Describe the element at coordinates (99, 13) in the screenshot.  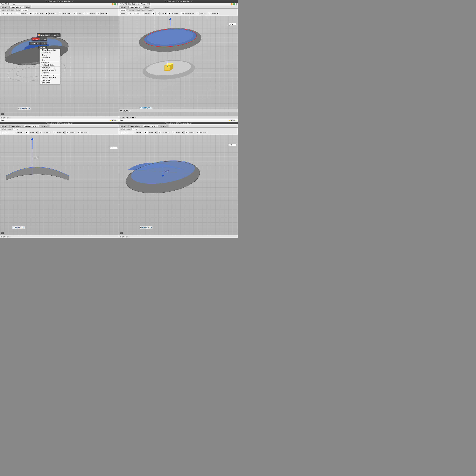
I see `btn-select-1-tl: ↖` at that location.